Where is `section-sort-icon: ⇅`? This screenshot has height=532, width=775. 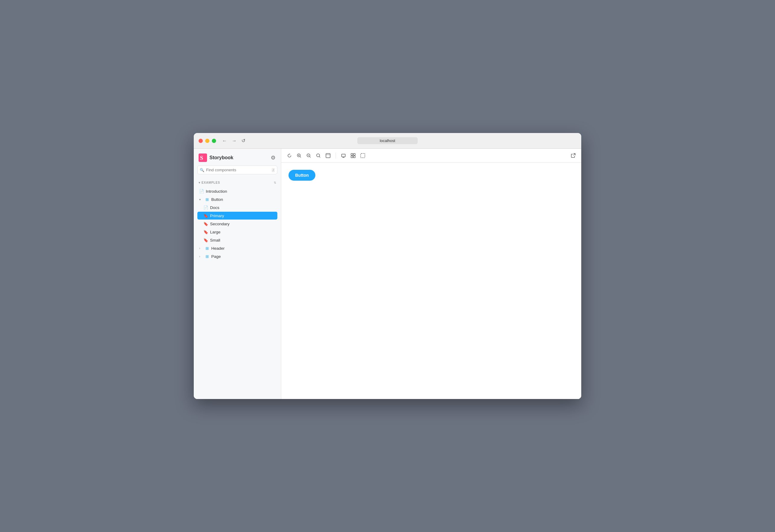
section-sort-icon: ⇅ is located at coordinates (275, 183).